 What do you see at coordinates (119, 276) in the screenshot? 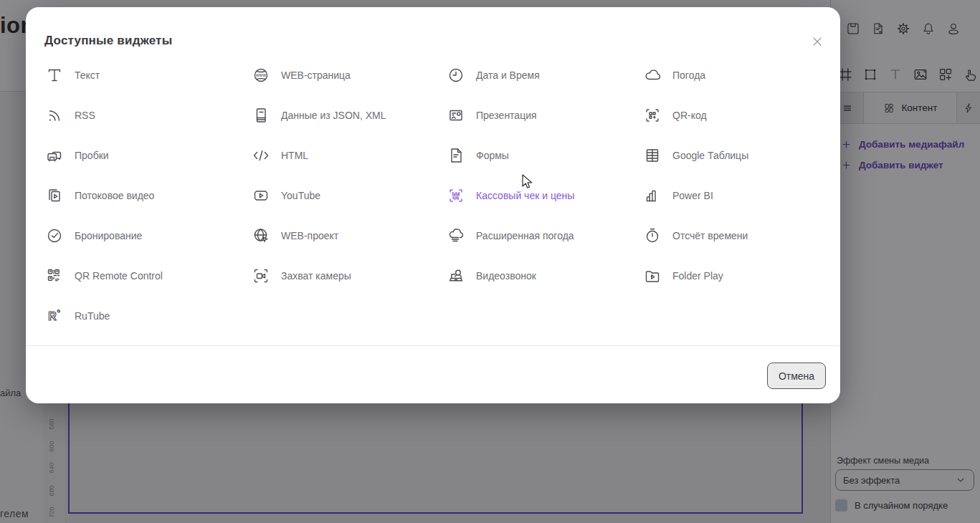
I see `widget-label: QR Remote Control` at bounding box center [119, 276].